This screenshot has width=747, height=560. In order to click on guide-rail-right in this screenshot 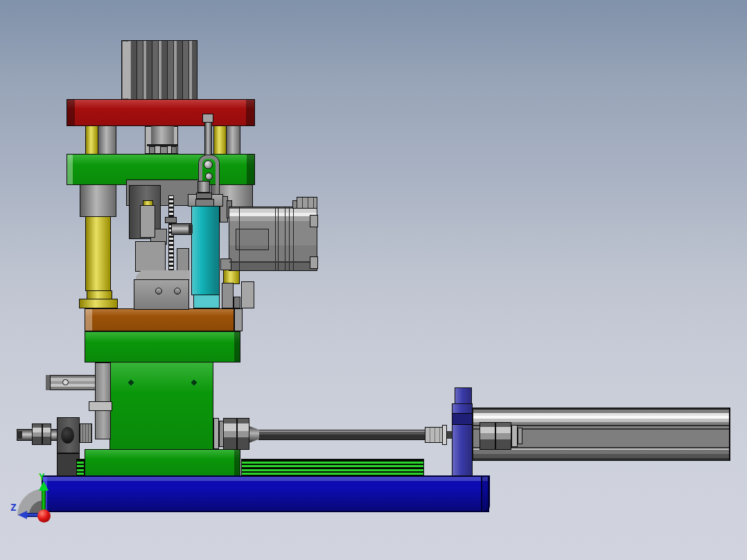, I will do `click(333, 467)`.